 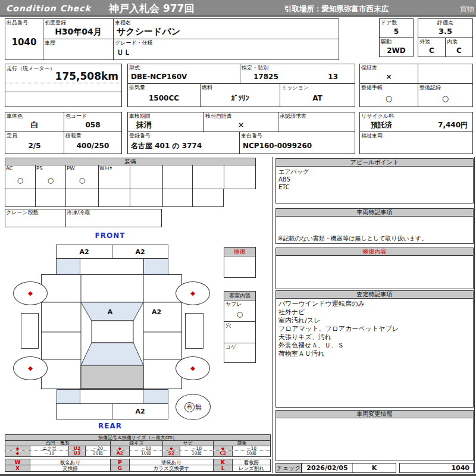 What do you see at coordinates (242, 443) in the screenshot?
I see `legend-group-corrosion: 腐食` at bounding box center [242, 443].